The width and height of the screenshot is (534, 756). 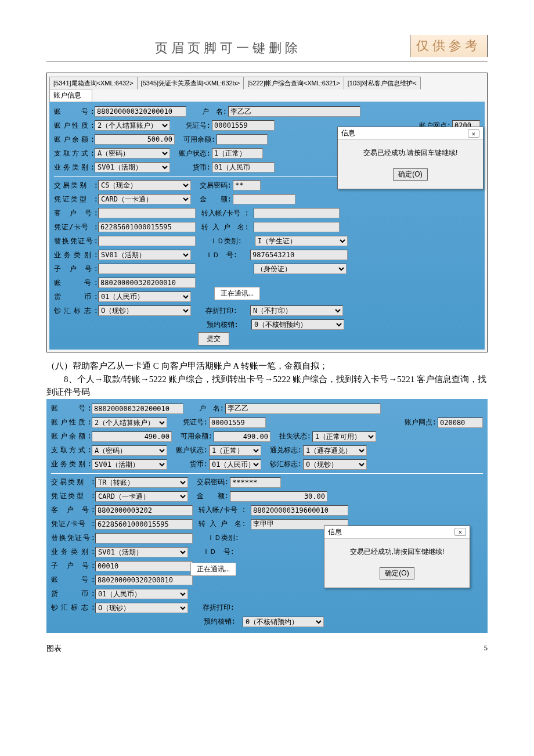 What do you see at coordinates (225, 510) in the screenshot?
I see `lbl-toacct-2: 转入帐/卡号 :` at bounding box center [225, 510].